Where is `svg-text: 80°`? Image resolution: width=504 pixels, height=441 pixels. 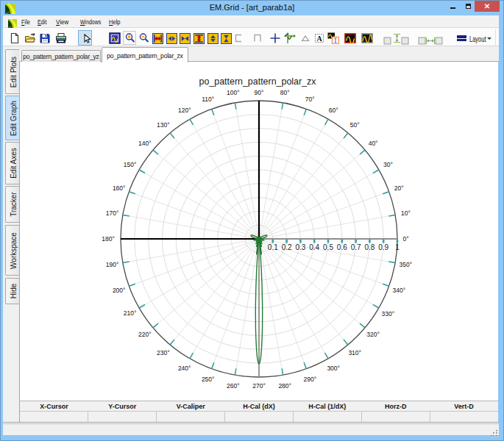
svg-text: 80° is located at coordinates (285, 93).